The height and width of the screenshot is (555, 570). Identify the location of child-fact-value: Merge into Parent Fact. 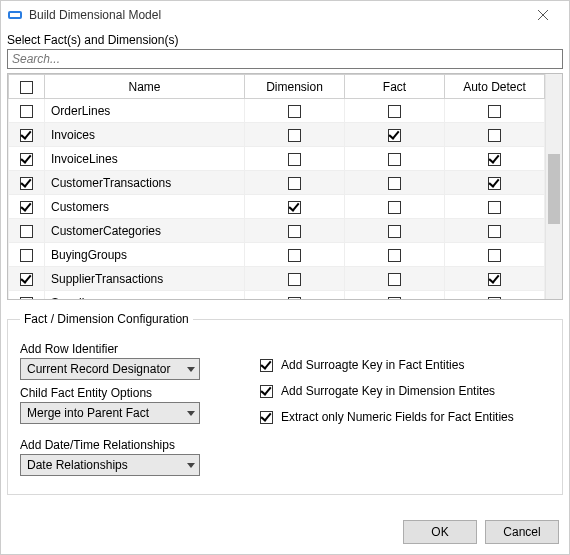
(88, 413).